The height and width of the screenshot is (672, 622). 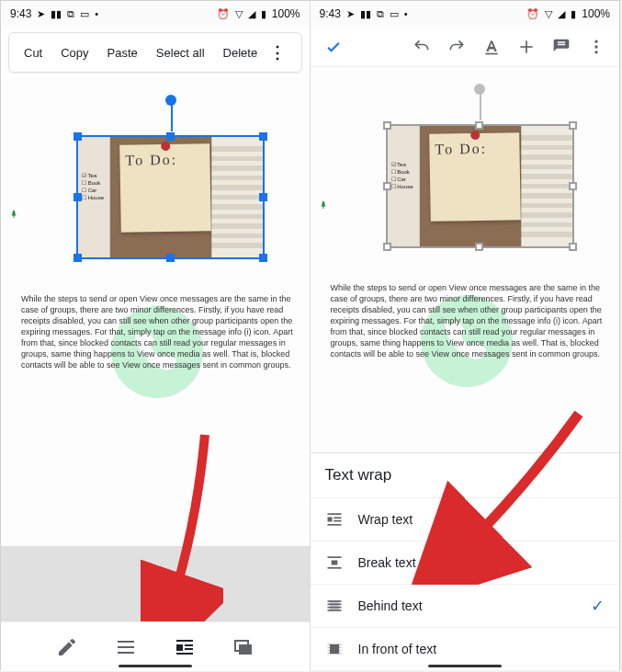 What do you see at coordinates (422, 47) in the screenshot?
I see `undo-icon` at bounding box center [422, 47].